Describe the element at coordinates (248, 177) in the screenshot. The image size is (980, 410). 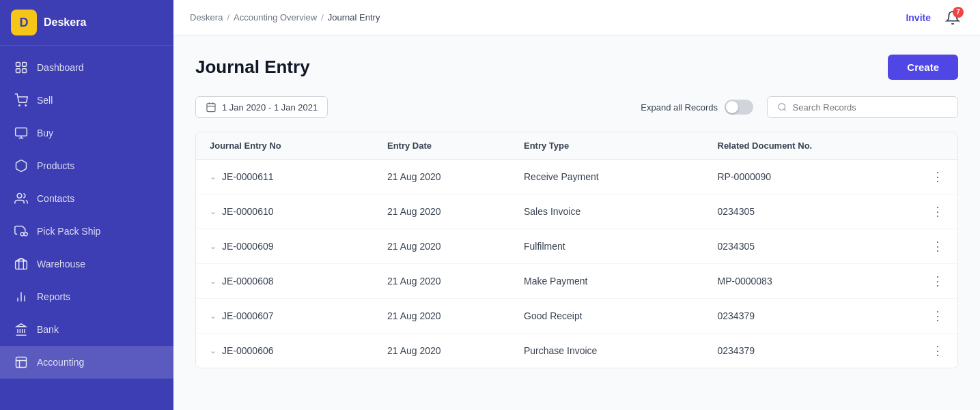
I see `entry-no-value: JE-0000611` at that location.